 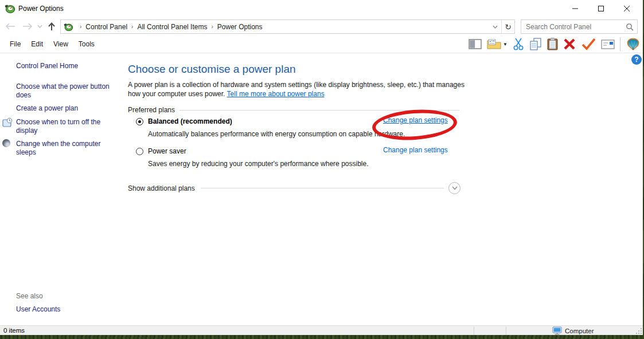 What do you see at coordinates (321, 45) in the screenshot?
I see `menu-toolbar-row: File Edit View Tools ▼` at bounding box center [321, 45].